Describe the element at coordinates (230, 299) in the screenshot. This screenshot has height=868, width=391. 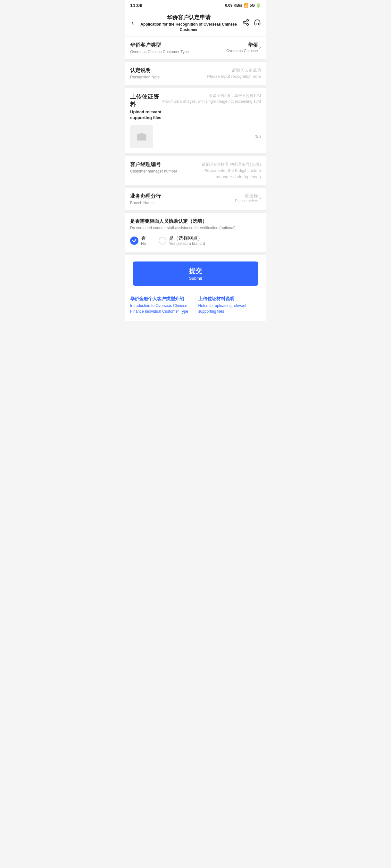
I see `footer-link-2-cn: 上传佐证材料说明` at that location.